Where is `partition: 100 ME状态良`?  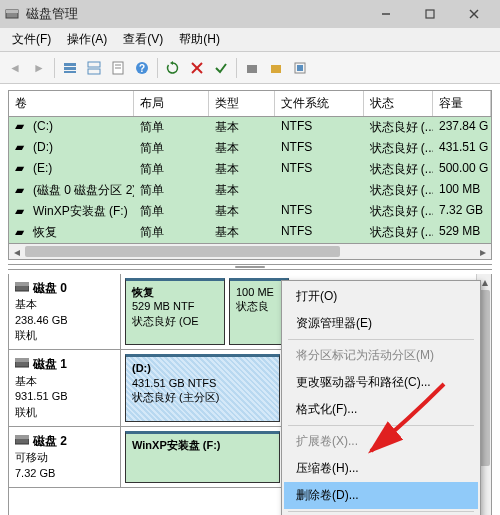
partition: 100 ME状态良 is located at coordinates (259, 312).